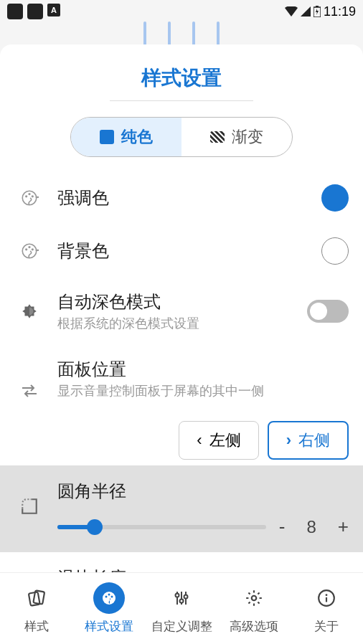 The width and height of the screenshot is (363, 644). I want to click on corner-radius-label: 圆角半径, so click(203, 491).